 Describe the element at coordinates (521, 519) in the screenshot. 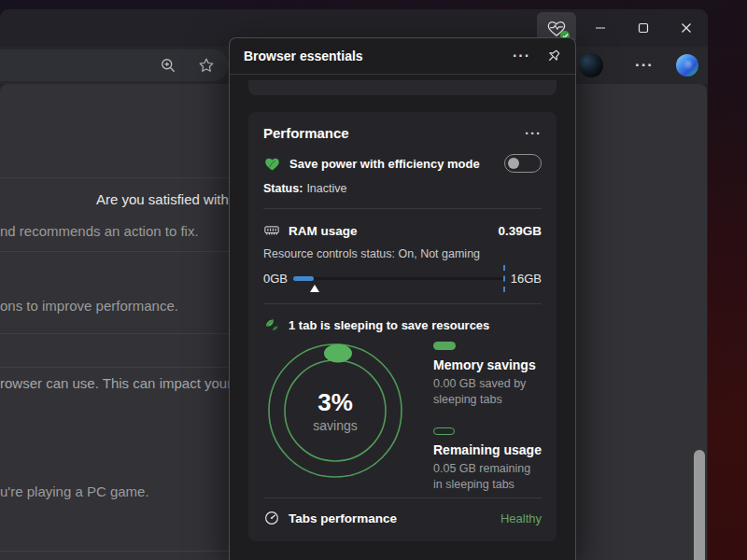

I see `tabs-performance-status: Healthy` at that location.